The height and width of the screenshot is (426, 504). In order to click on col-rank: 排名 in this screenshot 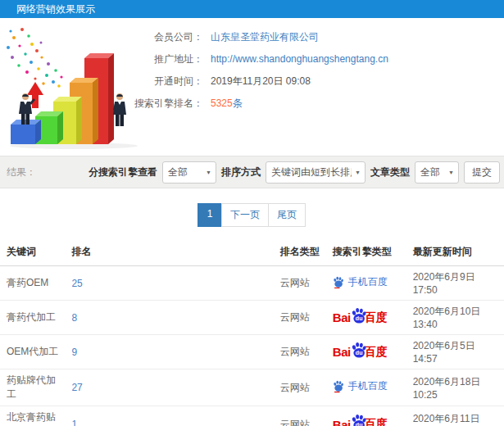, I will do `click(169, 252)`.